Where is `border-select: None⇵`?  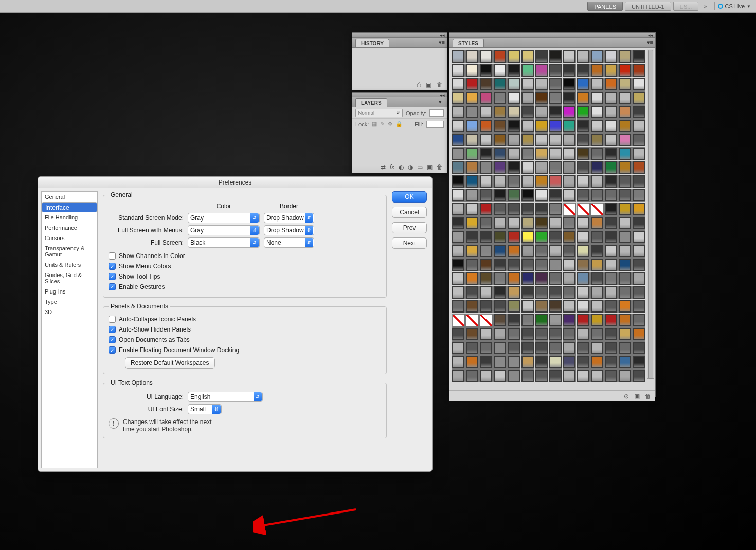 border-select: None⇵ is located at coordinates (289, 243).